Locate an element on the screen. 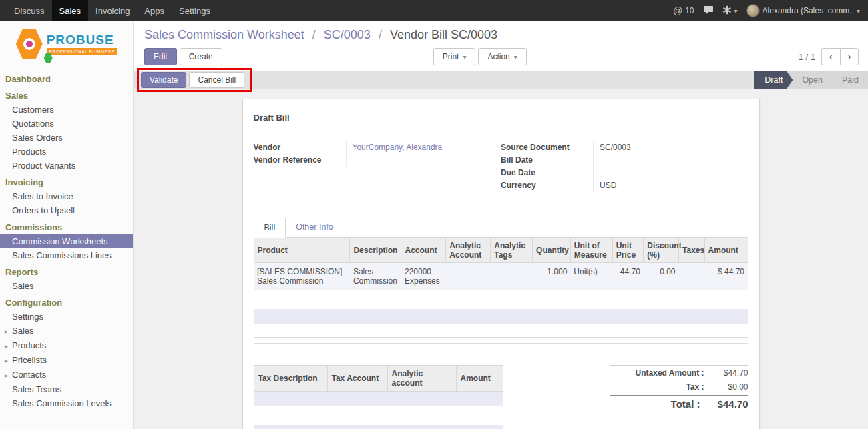 This screenshot has height=429, width=868. status-pipeline: Draft Open Paid is located at coordinates (811, 80).